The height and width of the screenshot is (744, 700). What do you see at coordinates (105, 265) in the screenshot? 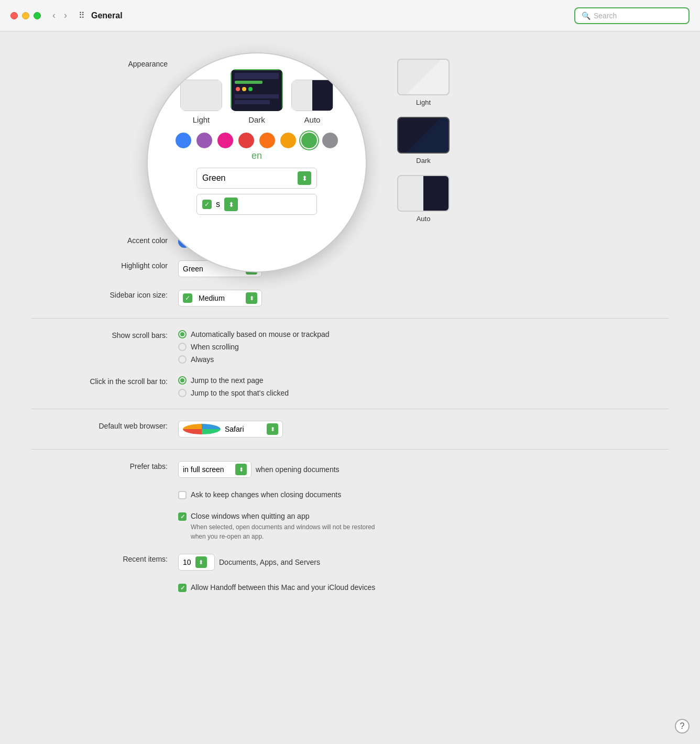
I see `highlight-color-label: Highlight color` at bounding box center [105, 265].